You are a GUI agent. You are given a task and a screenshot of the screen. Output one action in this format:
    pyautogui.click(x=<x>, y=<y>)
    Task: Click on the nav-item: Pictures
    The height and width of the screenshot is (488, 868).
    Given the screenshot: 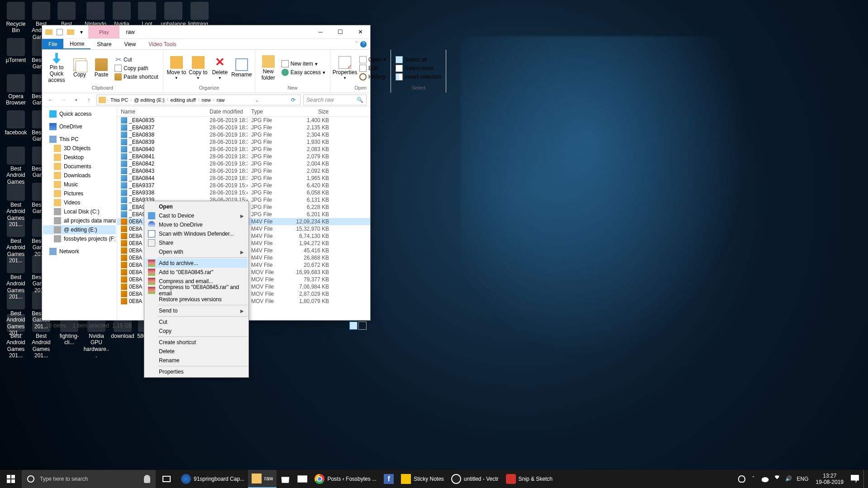 What is the action you would take?
    pyautogui.click(x=80, y=194)
    